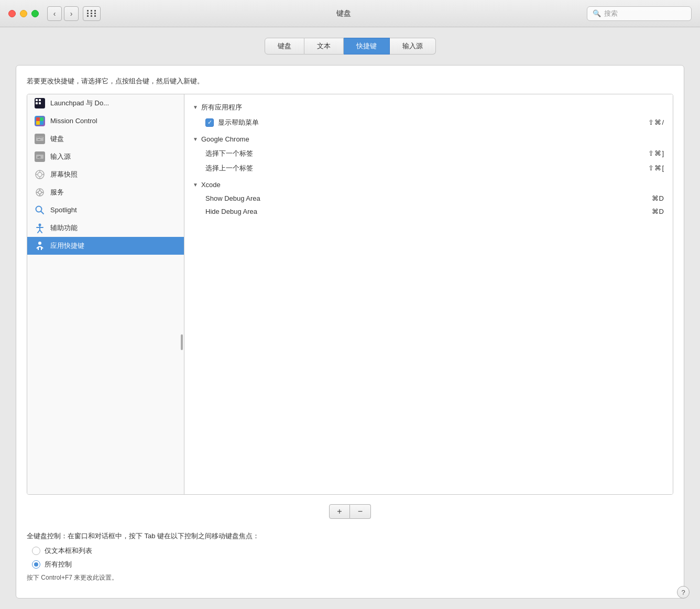  What do you see at coordinates (429, 198) in the screenshot?
I see `shortcut-name-show-debug: Show Debug Area` at bounding box center [429, 198].